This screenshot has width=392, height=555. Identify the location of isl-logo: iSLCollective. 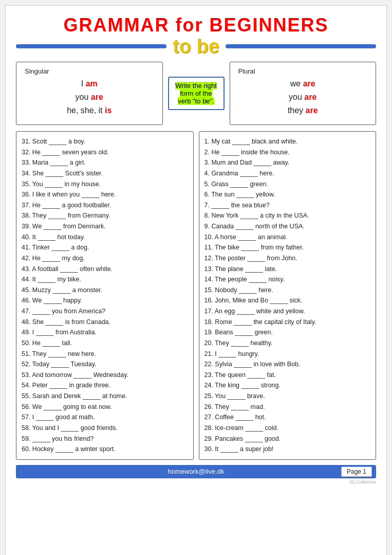
(196, 482).